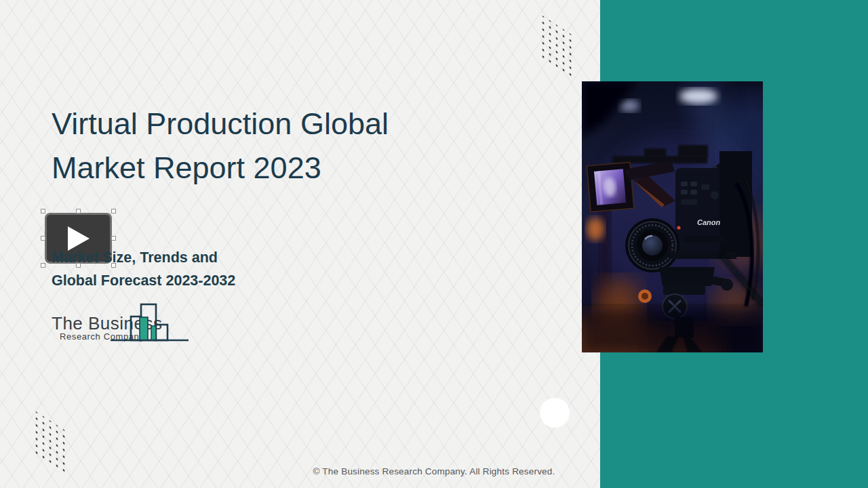 The width and height of the screenshot is (868, 488). Describe the element at coordinates (434, 472) in the screenshot. I see `footer-copyright: © The Business Research Company. All Rig…` at that location.